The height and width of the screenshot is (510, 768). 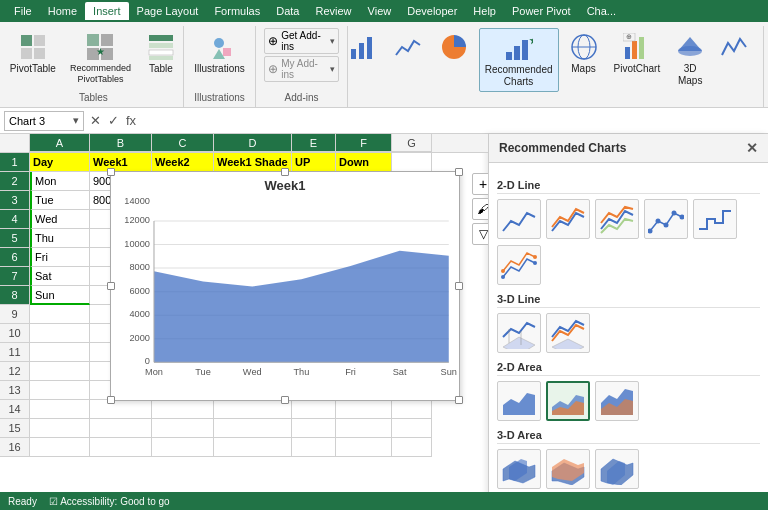 I want to click on cell-c16, so click(x=183, y=448).